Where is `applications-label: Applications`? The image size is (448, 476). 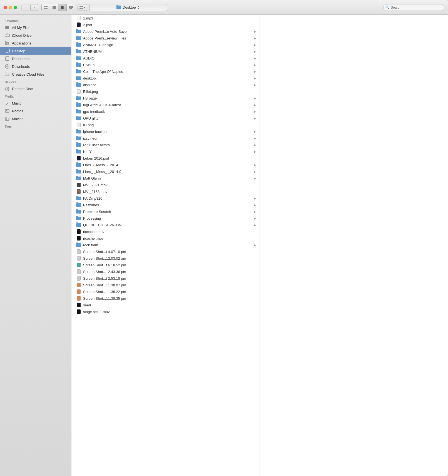 applications-label: Applications is located at coordinates (22, 43).